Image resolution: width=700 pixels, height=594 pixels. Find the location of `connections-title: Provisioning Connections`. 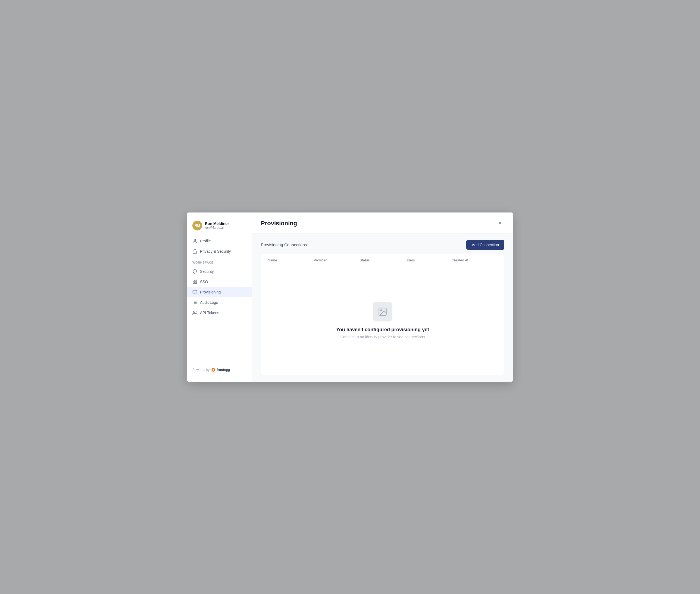

connections-title: Provisioning Connections is located at coordinates (284, 245).